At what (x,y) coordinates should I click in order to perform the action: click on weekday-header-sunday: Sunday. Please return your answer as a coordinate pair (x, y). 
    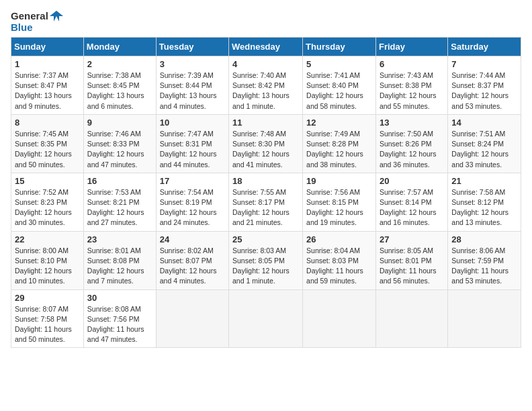
    Looking at the image, I should click on (48, 47).